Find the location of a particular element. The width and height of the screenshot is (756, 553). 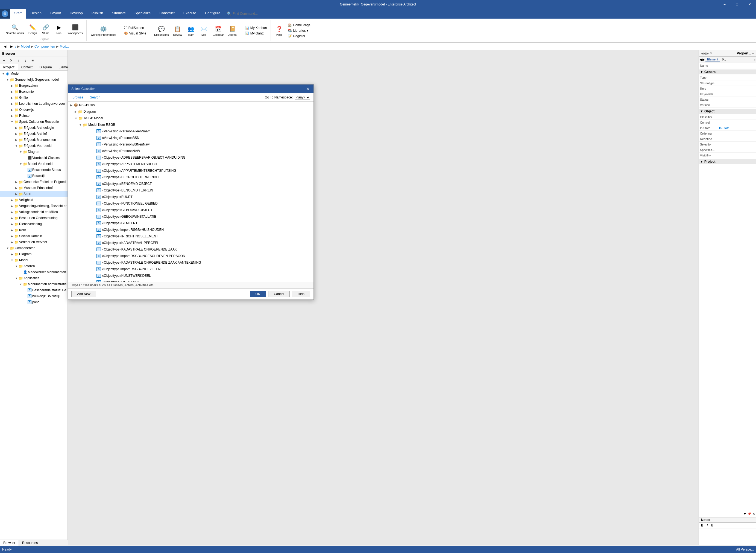

tree-item-sport: ▶ 📁 Sport is located at coordinates (34, 194).